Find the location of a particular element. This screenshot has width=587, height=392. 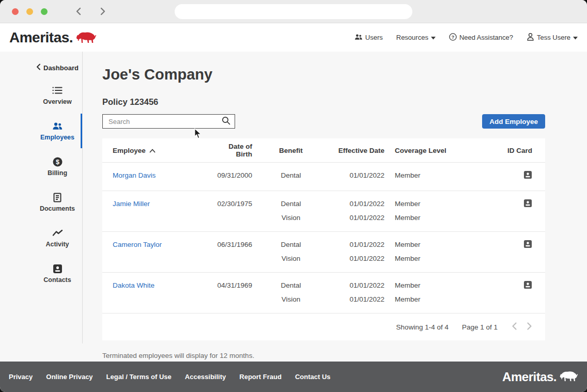

column-header-employee: Employee is located at coordinates (157, 151).